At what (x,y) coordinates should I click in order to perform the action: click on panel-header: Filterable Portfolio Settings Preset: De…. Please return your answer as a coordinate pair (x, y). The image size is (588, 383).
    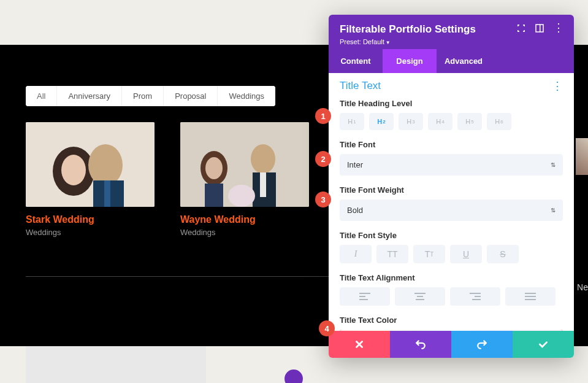
    Looking at the image, I should click on (451, 32).